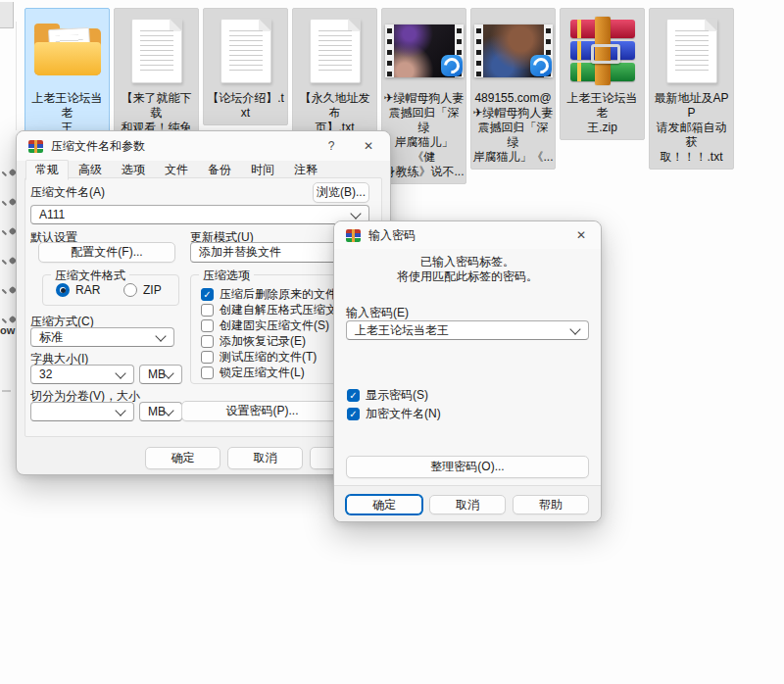 This screenshot has width=784, height=684. I want to click on tab-backup: 备份, so click(220, 171).